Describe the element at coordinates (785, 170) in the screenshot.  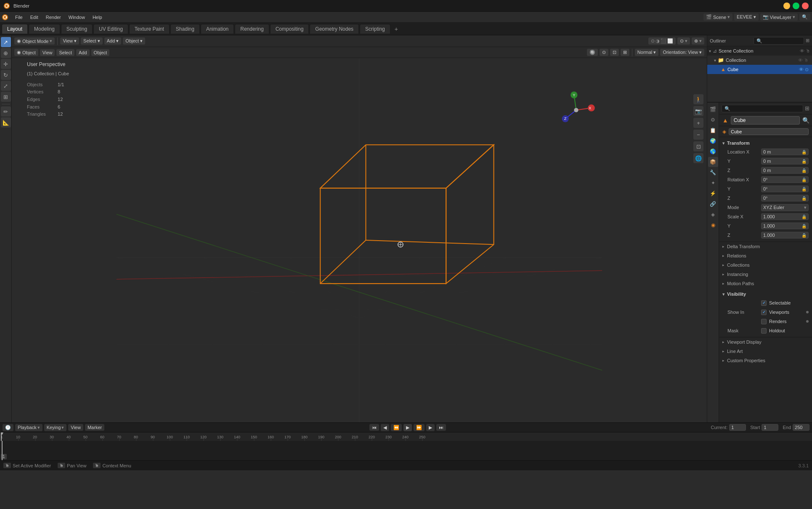
I see `location-z-value: 0 m 🔒` at that location.